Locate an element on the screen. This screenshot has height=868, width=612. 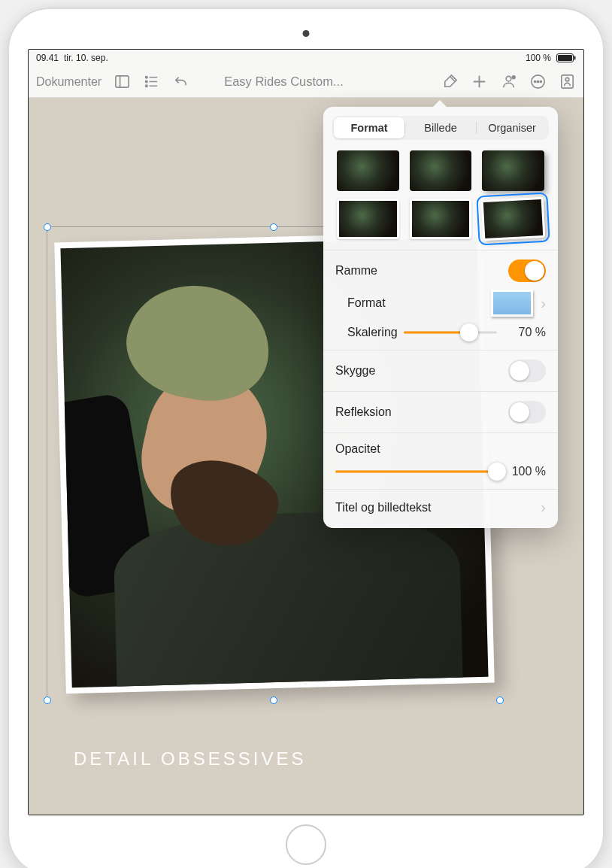
caption-label: Titel og billedtekst is located at coordinates (383, 508).